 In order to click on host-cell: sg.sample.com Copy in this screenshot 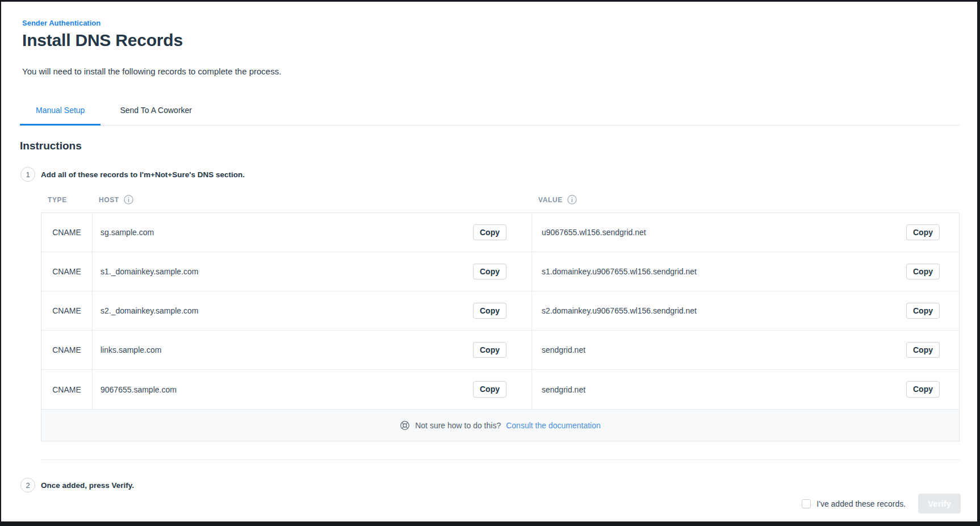, I will do `click(312, 232)`.